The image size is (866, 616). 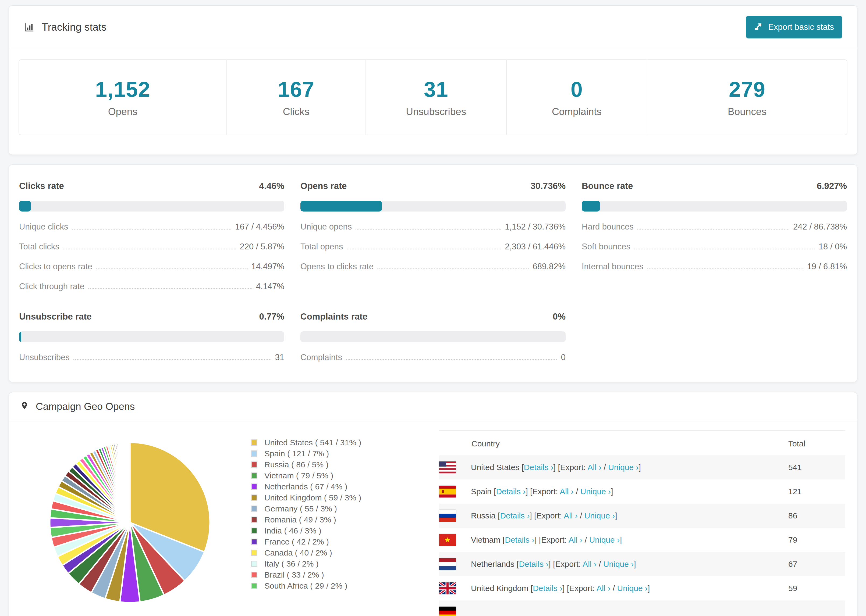 I want to click on rate-block-unsubscribe-rate: Unsubscribe rate0.77%Unsubscribes31, so click(x=152, y=337).